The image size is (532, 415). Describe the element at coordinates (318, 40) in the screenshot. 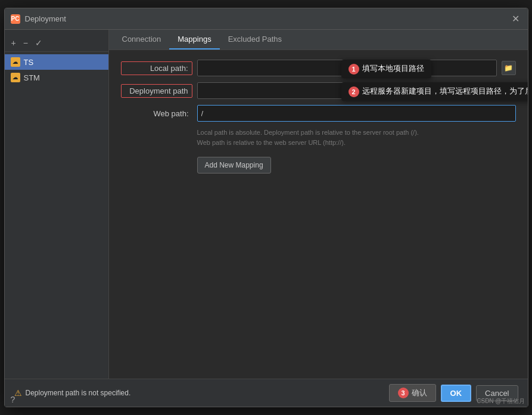

I see `tab-bar: Connection Mappings Excluded Paths` at that location.